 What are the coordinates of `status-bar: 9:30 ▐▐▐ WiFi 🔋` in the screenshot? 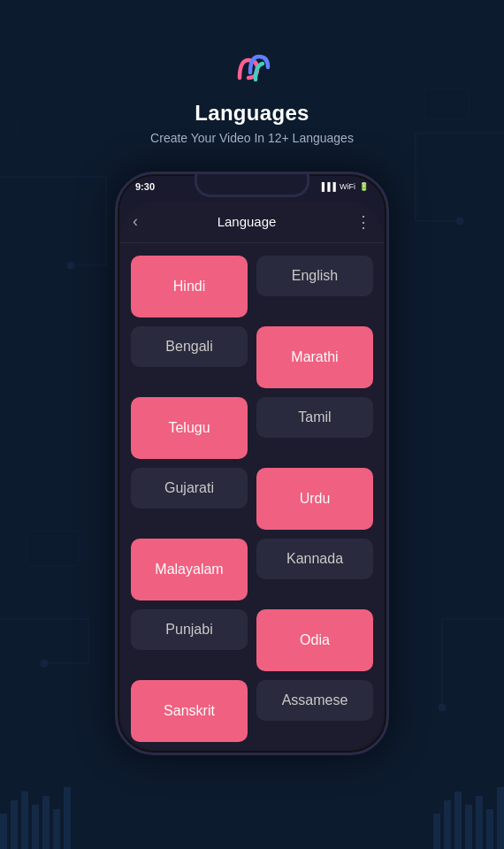 It's located at (252, 187).